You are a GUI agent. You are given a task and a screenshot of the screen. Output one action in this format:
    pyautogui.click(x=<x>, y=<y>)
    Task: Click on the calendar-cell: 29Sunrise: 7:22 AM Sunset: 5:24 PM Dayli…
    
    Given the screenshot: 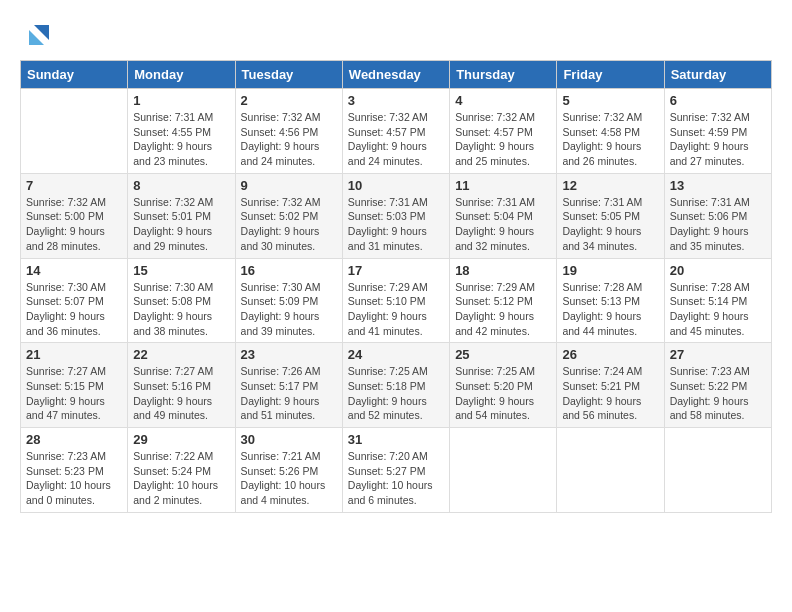 What is the action you would take?
    pyautogui.click(x=182, y=470)
    